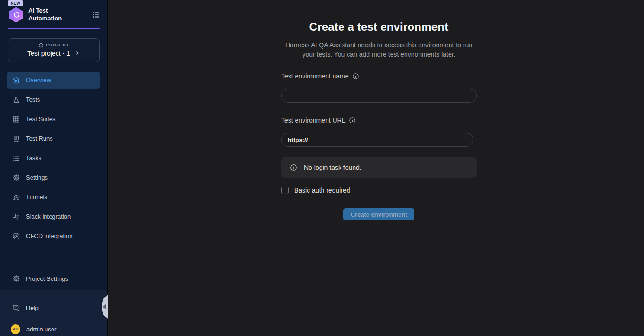  Describe the element at coordinates (54, 278) in the screenshot. I see `sidebar-item-project-settings: Project Settings` at that location.